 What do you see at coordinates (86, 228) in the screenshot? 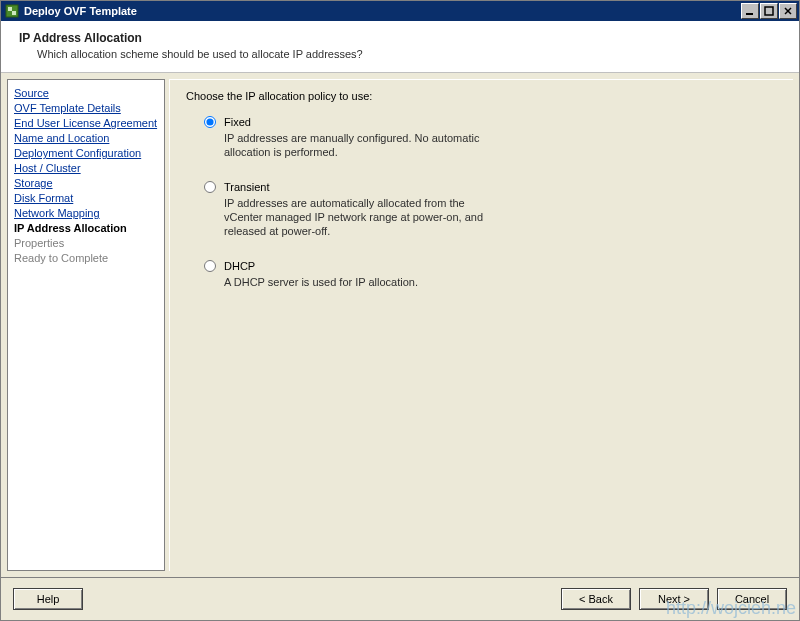
I see `step-ip-address-allocation: IP Address Allocation` at bounding box center [86, 228].